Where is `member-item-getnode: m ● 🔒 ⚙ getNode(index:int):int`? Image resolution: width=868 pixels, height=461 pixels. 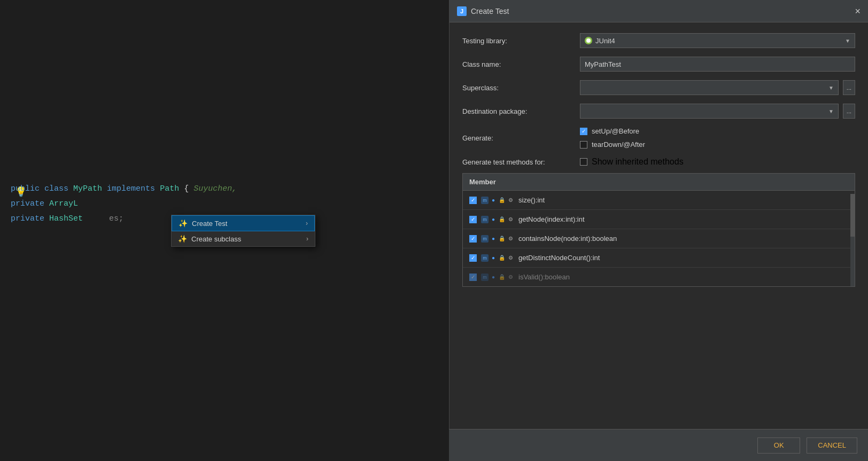 member-item-getnode: m ● 🔒 ⚙ getNode(index:int):int is located at coordinates (658, 220).